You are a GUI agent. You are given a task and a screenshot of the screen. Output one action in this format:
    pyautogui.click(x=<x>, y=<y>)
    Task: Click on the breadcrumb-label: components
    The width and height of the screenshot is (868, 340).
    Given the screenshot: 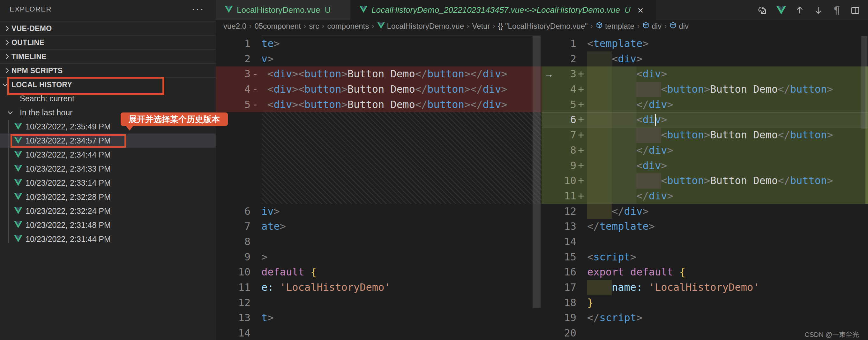 What is the action you would take?
    pyautogui.click(x=348, y=26)
    